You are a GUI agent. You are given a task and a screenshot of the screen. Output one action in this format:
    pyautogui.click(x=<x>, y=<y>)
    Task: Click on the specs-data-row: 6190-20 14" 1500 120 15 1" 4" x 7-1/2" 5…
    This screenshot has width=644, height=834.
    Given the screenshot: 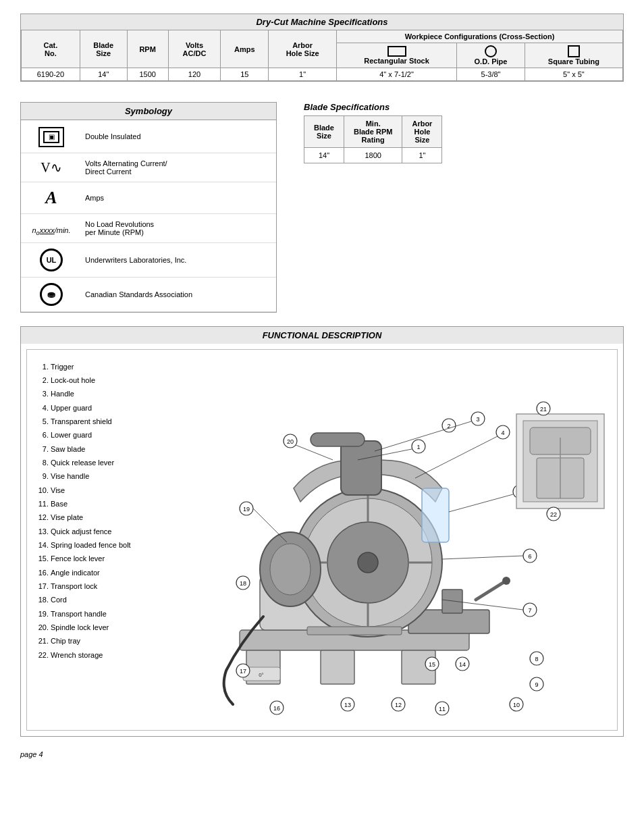 What is the action you would take?
    pyautogui.click(x=323, y=74)
    